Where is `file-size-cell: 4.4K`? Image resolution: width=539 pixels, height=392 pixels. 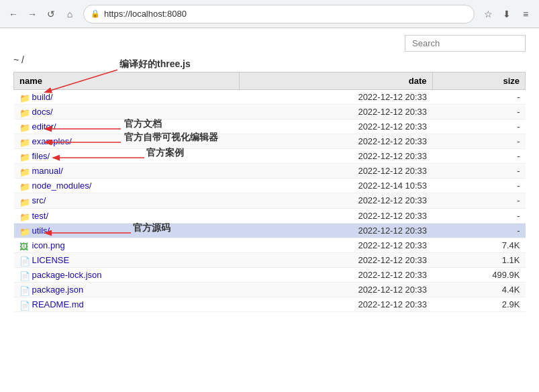 file-size-cell: 4.4K is located at coordinates (479, 289).